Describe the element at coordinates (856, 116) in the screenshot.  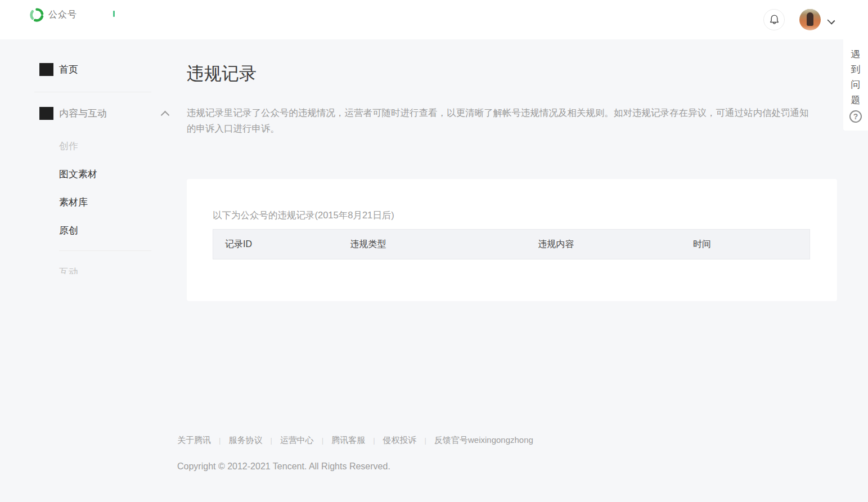
I see `question-mark-icon: ?` at that location.